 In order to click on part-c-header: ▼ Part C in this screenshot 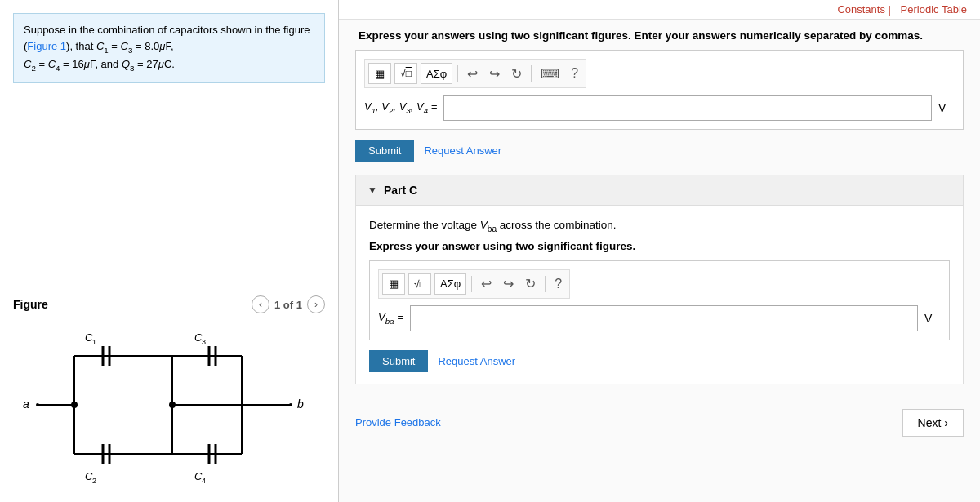, I will do `click(660, 191)`.